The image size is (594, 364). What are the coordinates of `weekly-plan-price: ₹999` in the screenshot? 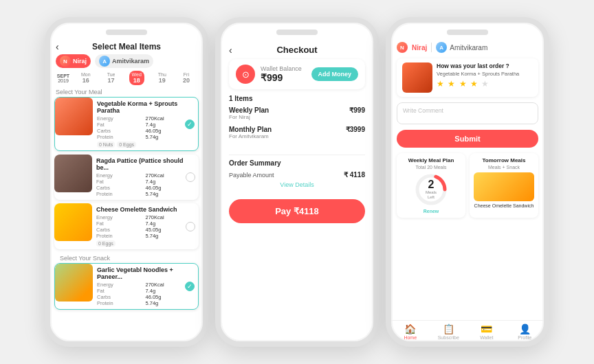 It's located at (358, 110).